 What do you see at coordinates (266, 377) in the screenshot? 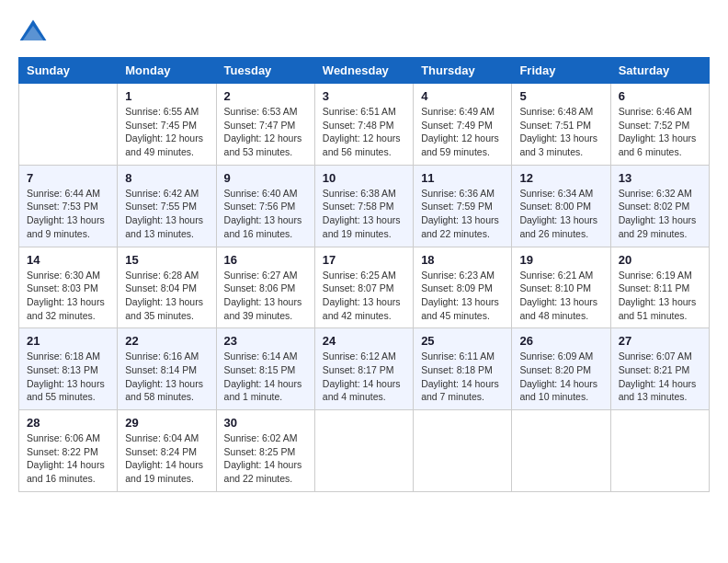
I see `day-detail: Sunrise: 6:14 AMSunset: 8:15 PMDaylight:…` at bounding box center [266, 377].